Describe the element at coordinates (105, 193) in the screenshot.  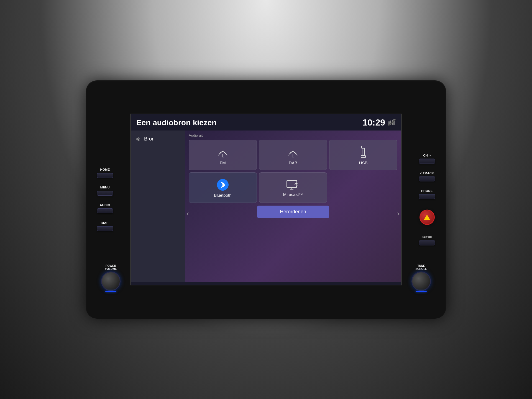
I see `menu-button` at that location.